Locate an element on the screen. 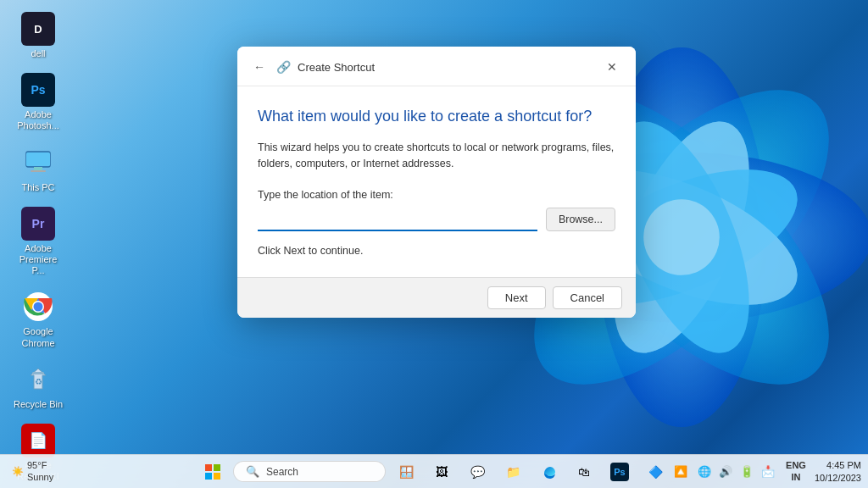 This screenshot has width=868, height=488. weather-desc: Sunny is located at coordinates (41, 478).